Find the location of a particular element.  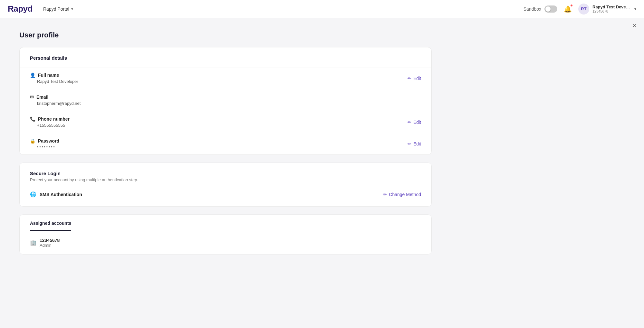

secure-login-title: Secure Login is located at coordinates (226, 174).